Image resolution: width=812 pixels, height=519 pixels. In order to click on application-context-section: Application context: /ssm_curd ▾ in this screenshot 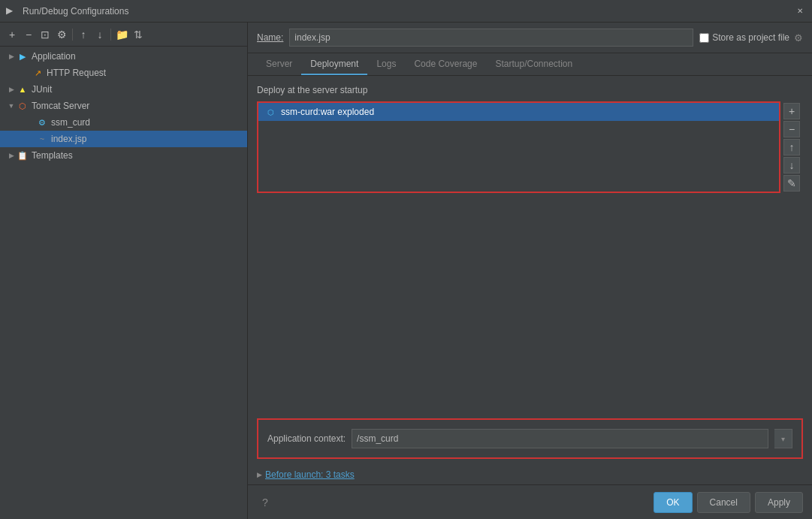, I will do `click(530, 439)`.